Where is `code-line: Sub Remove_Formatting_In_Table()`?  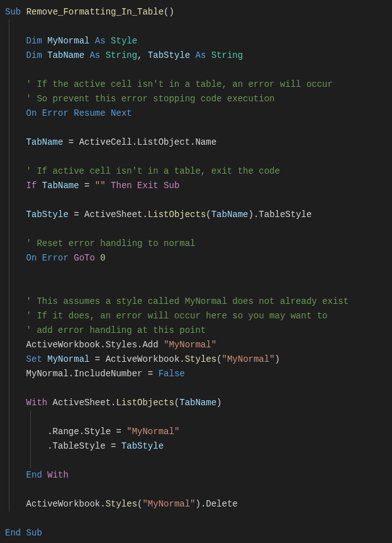
code-line: Sub Remove_Formatting_In_Table() is located at coordinates (199, 13).